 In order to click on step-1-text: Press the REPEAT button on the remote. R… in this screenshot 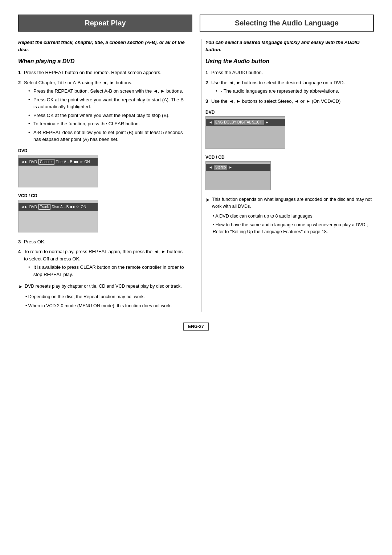, I will do `click(93, 73)`.